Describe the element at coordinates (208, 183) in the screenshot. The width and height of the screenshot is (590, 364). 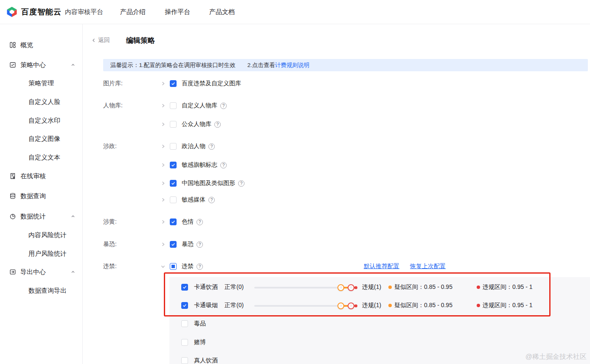
I see `row-label: 中国地图及类似图形` at that location.